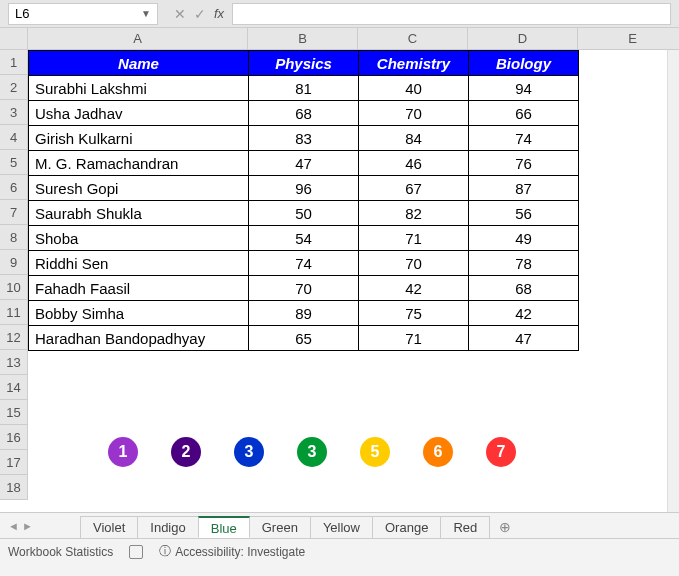 The image size is (679, 576). I want to click on vertical-scrollbar, so click(673, 270).